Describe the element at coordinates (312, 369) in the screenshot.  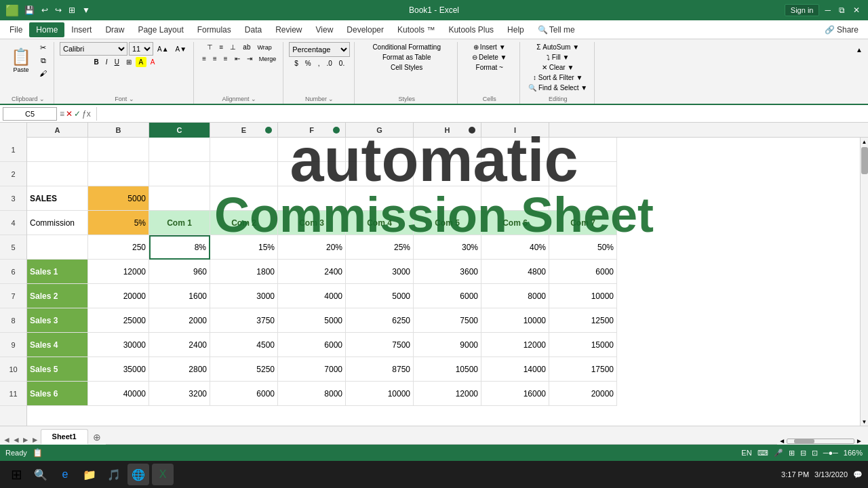
I see `cell-E10: 7000` at that location.